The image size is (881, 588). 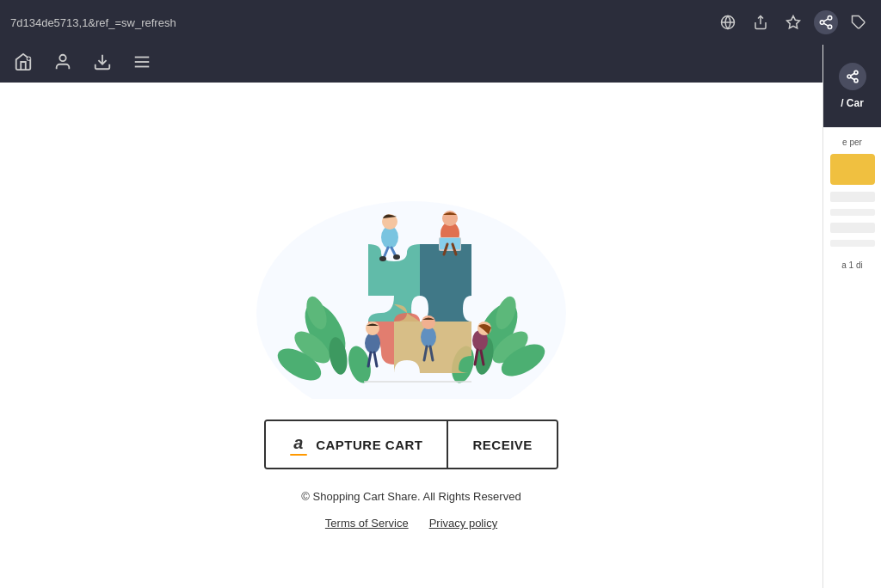 What do you see at coordinates (853, 169) in the screenshot?
I see `sidebar-yellow-button` at bounding box center [853, 169].